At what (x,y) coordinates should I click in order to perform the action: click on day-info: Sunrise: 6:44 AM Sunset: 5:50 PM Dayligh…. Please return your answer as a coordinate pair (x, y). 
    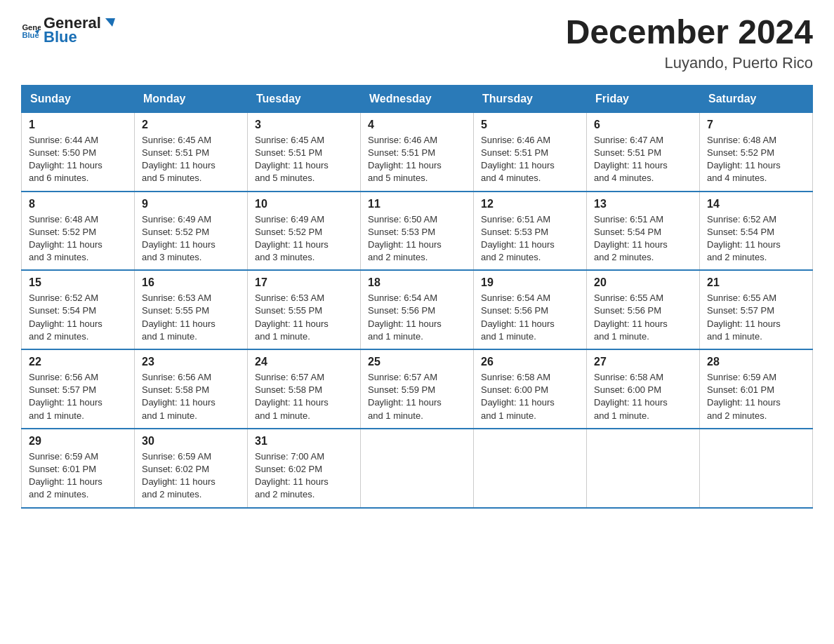
    Looking at the image, I should click on (66, 159).